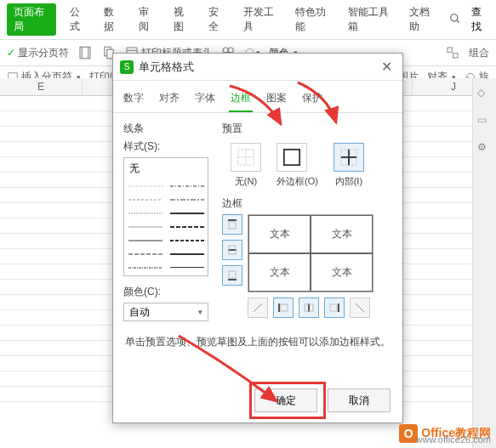  Describe the element at coordinates (112, 20) in the screenshot. I see `menu-data: 数据` at that location.